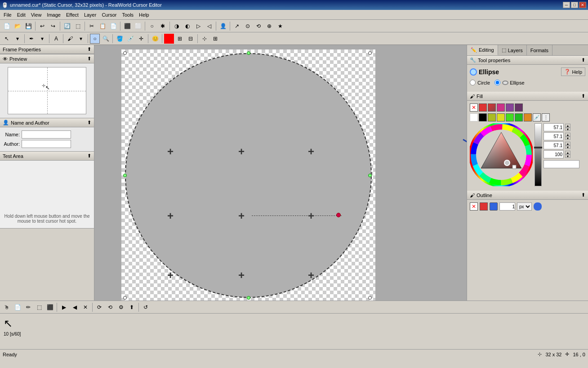 This screenshot has height=368, width=588. Describe the element at coordinates (47, 123) in the screenshot. I see `name-author-header: 👤 Name and Author ⬆` at that location.